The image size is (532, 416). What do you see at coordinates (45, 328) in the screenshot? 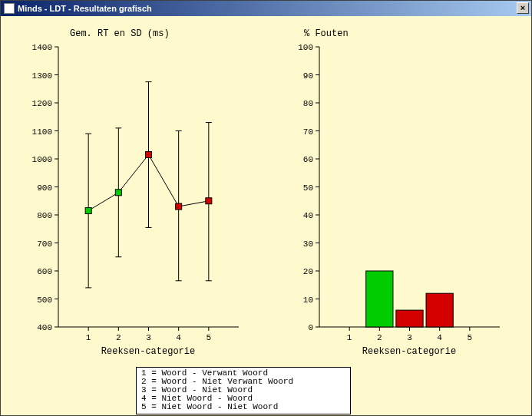
I see `svg-text: 400` at bounding box center [45, 328].